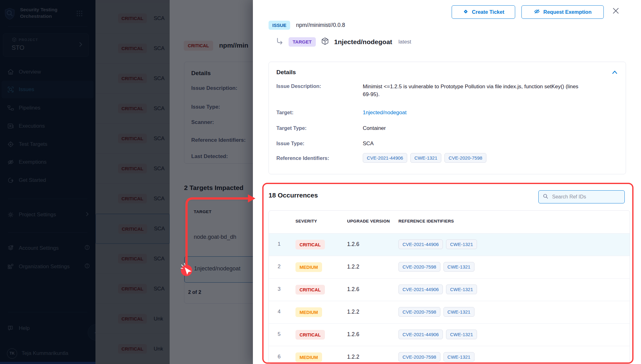  Describe the element at coordinates (488, 12) in the screenshot. I see `button-label: Create Ticket` at that location.